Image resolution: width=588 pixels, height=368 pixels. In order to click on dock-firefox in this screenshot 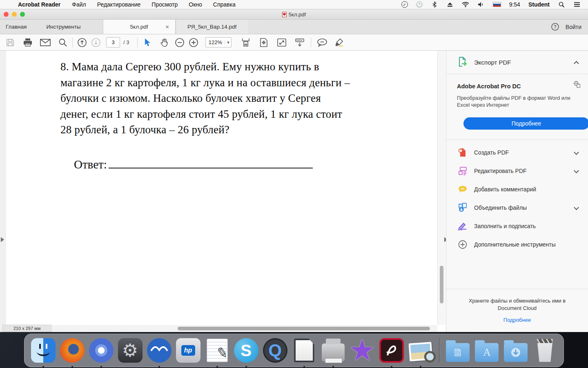, I will do `click(72, 350)`.